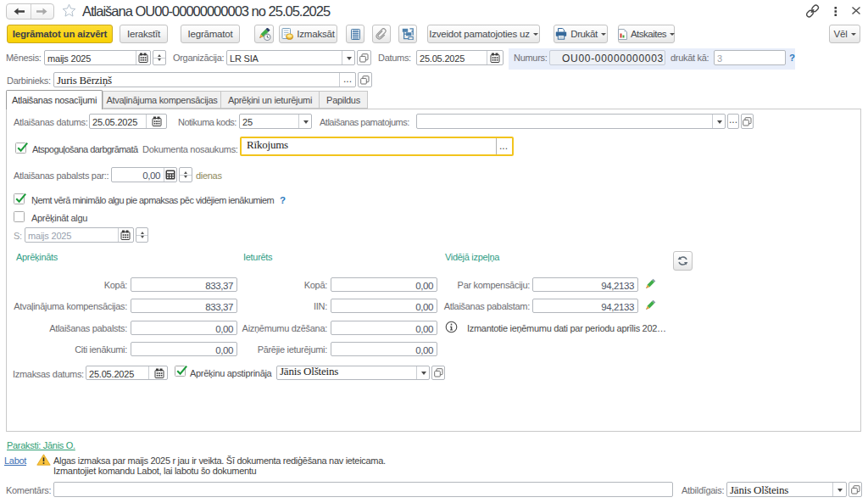 The image size is (868, 503). What do you see at coordinates (19, 198) in the screenshot?
I see `min-wage-checkbox` at bounding box center [19, 198].